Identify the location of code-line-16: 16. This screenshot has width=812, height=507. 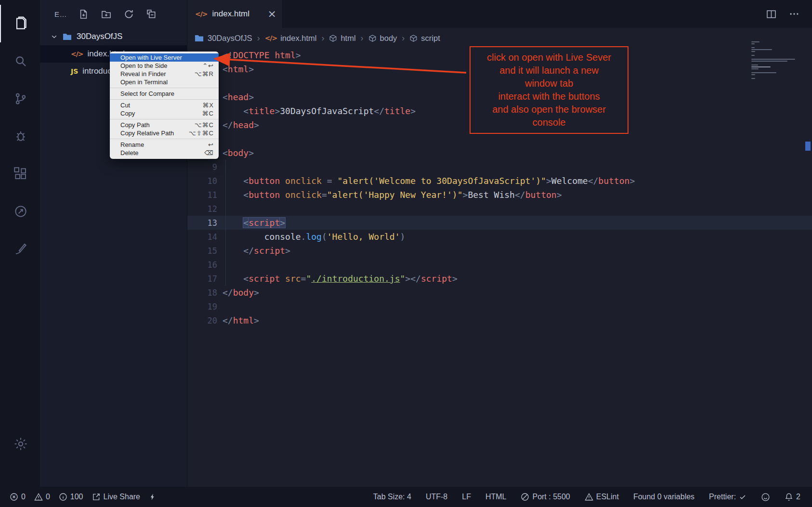
(500, 265).